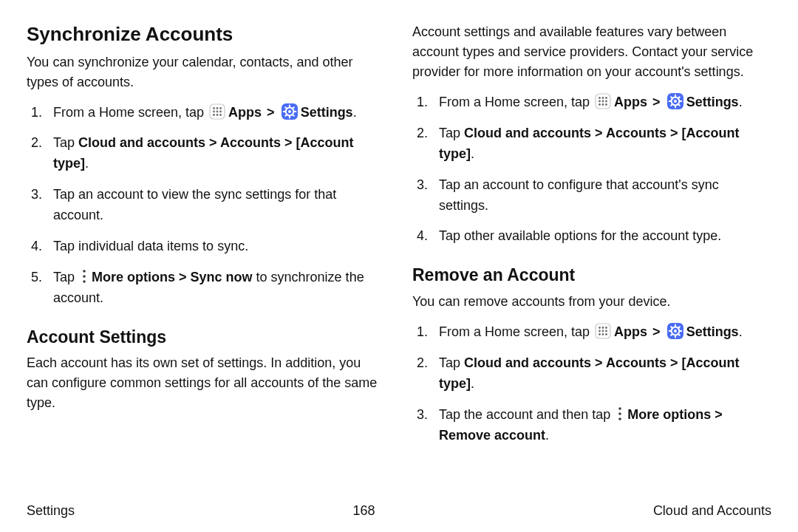 This screenshot has height=532, width=798. Describe the element at coordinates (399, 511) in the screenshot. I see `page-footer: Settings 168 Cloud and Accounts` at that location.